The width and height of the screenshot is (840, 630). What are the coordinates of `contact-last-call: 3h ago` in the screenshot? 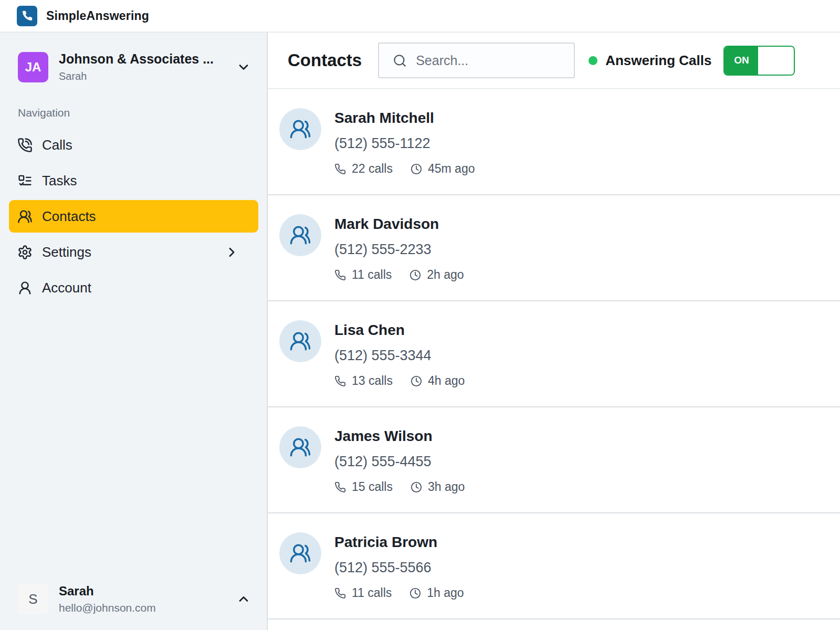 It's located at (438, 487).